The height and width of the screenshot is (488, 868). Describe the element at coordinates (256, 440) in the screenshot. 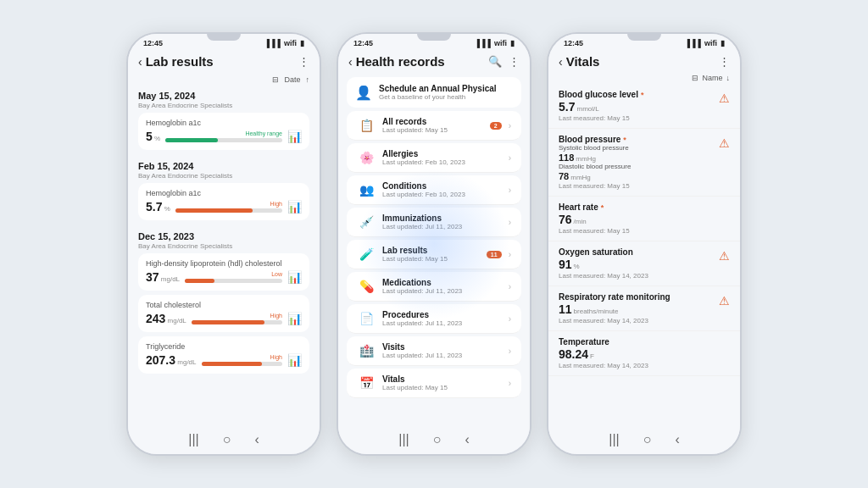

I see `nav-back-icon-1: ‹` at that location.